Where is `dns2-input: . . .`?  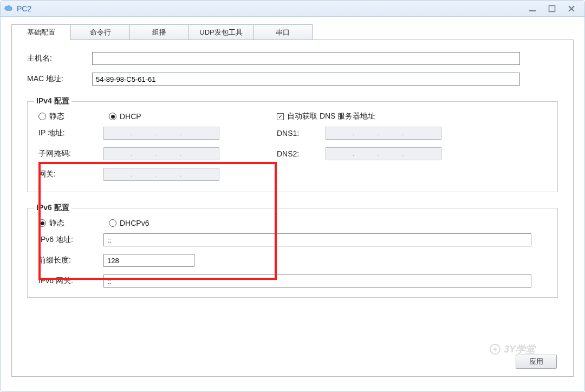
dns2-input: . . . is located at coordinates (384, 154).